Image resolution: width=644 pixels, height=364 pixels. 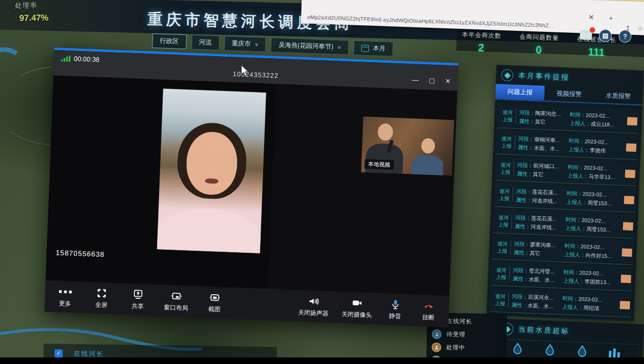 What do you see at coordinates (314, 306) in the screenshot?
I see `mute-speaker-button: 关闭扬声器` at bounding box center [314, 306].